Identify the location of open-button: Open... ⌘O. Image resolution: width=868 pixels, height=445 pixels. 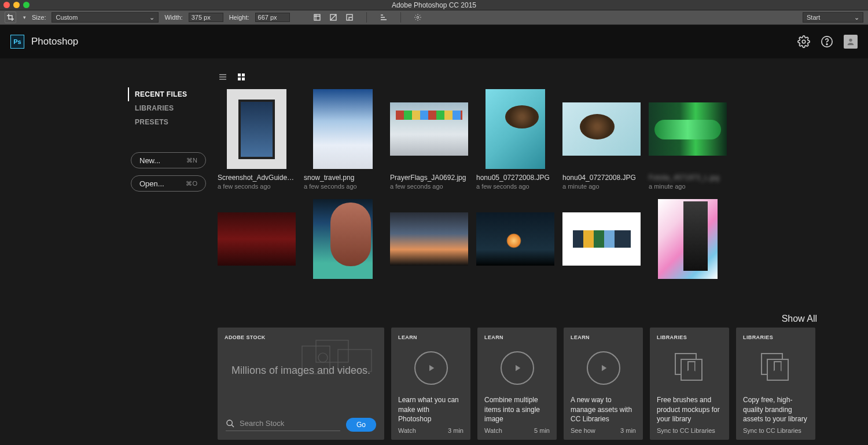
(168, 183).